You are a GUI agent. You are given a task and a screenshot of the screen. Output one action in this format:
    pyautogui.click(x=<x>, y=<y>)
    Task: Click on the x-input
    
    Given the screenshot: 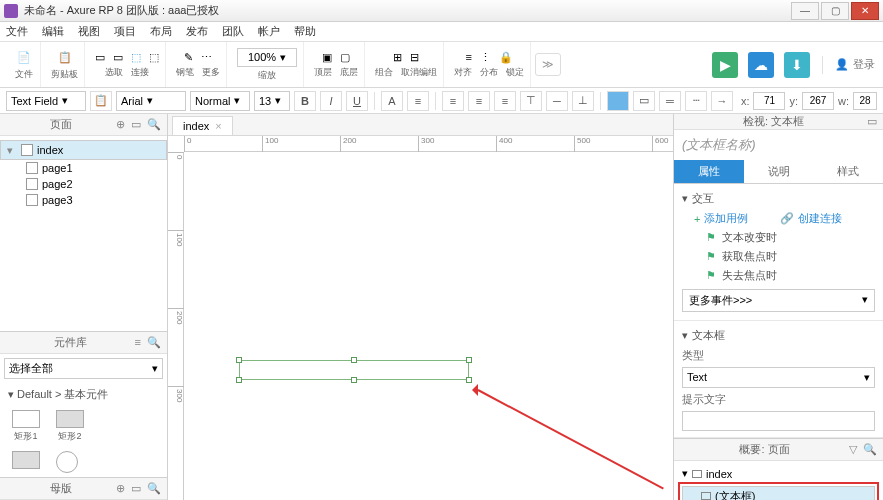 What is the action you would take?
    pyautogui.click(x=769, y=101)
    